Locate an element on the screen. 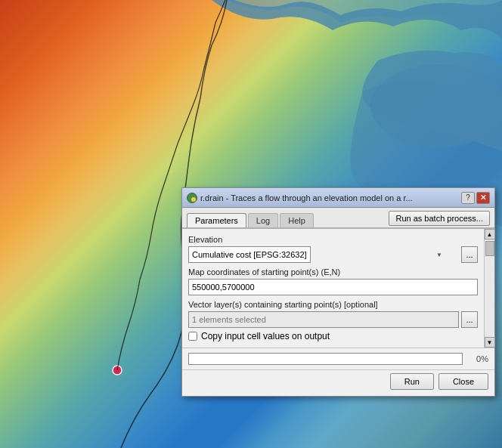 This screenshot has height=448, width=502. elevation-row: Cumulative cost [EPSG:32632] ... is located at coordinates (333, 255).